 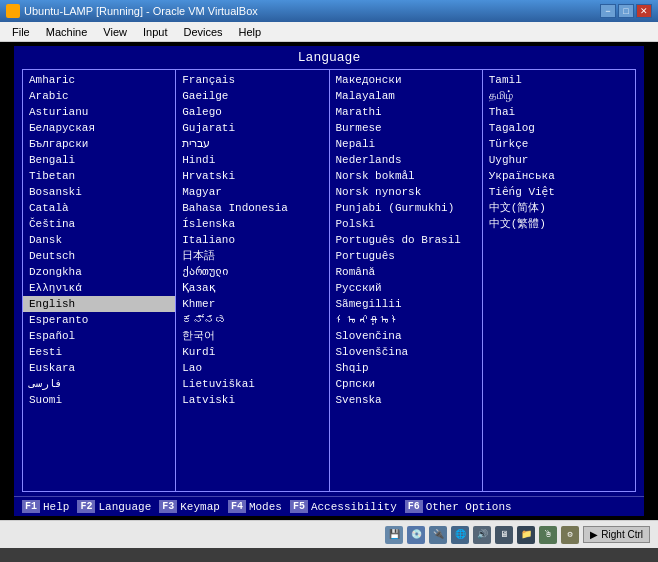 I want to click on list-item: Македонски, so click(x=406, y=80).